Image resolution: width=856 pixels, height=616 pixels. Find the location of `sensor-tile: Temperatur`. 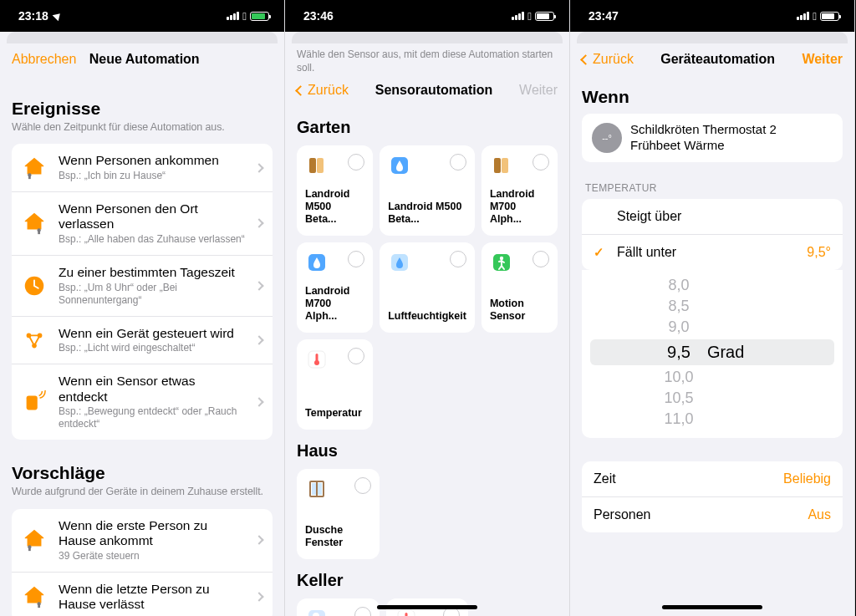

sensor-tile: Temperatur is located at coordinates (334, 384).